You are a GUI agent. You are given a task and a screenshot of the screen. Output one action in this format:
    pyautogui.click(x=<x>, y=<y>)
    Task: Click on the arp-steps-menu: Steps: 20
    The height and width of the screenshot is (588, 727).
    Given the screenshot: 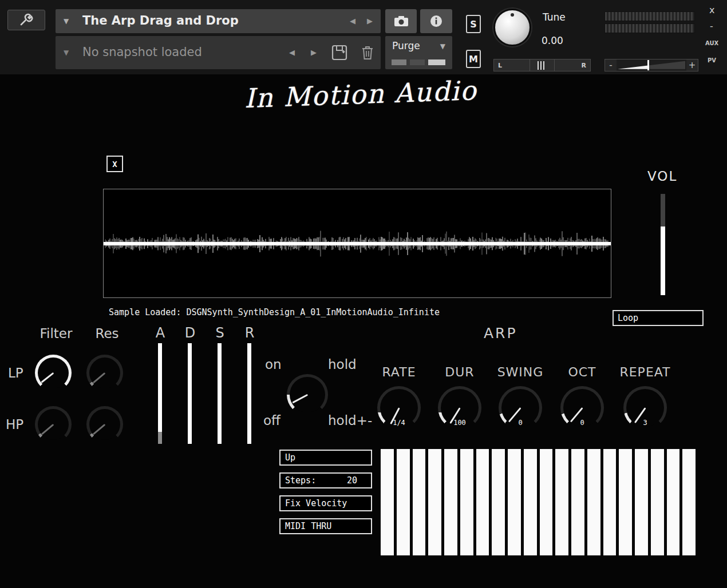 What is the action you would take?
    pyautogui.click(x=326, y=480)
    